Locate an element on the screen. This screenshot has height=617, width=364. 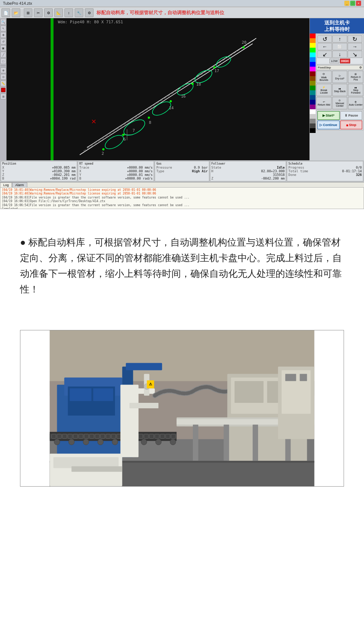
rect-icon: □ is located at coordinates (3, 61).